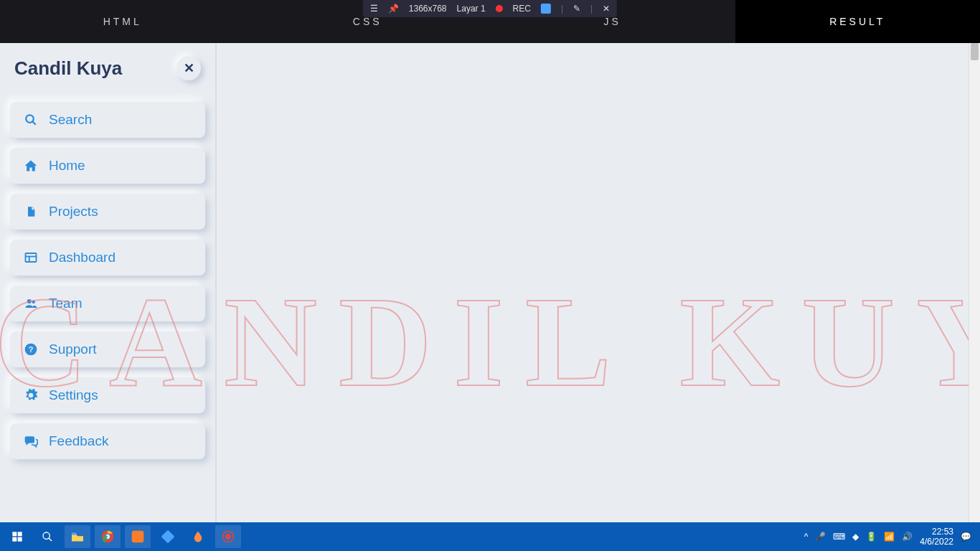  What do you see at coordinates (937, 537) in the screenshot?
I see `taskbar-clock: 22:53 4/6/2022` at bounding box center [937, 537].